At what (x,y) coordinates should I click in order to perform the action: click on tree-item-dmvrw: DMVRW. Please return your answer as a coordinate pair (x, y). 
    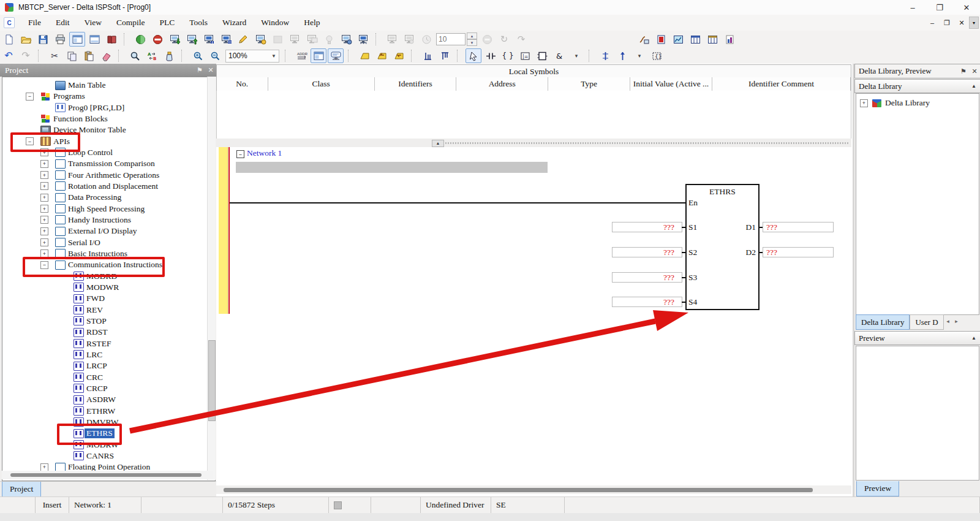
    Looking at the image, I should click on (108, 422).